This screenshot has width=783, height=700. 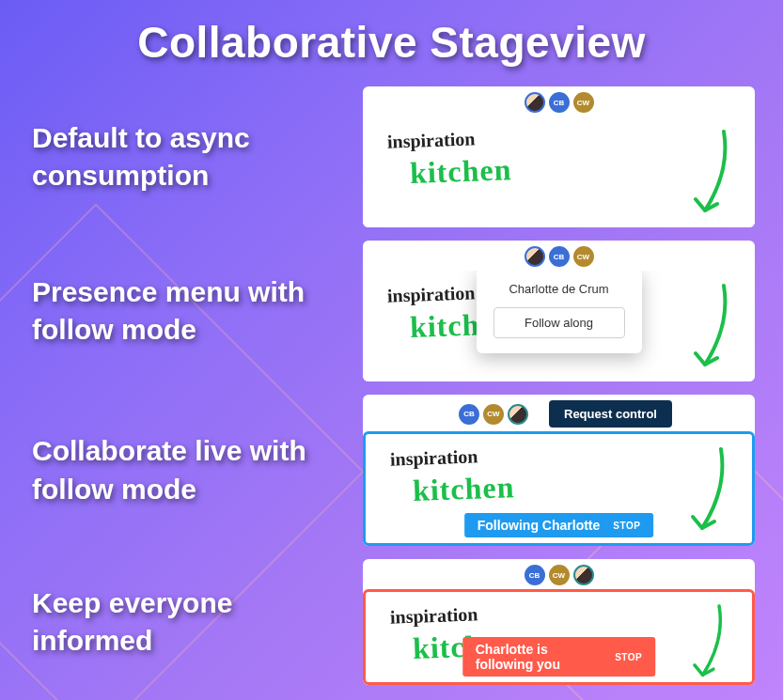 I want to click on stage-card: CB CW inspiration kitchen Charlotte de C…, so click(x=558, y=311).